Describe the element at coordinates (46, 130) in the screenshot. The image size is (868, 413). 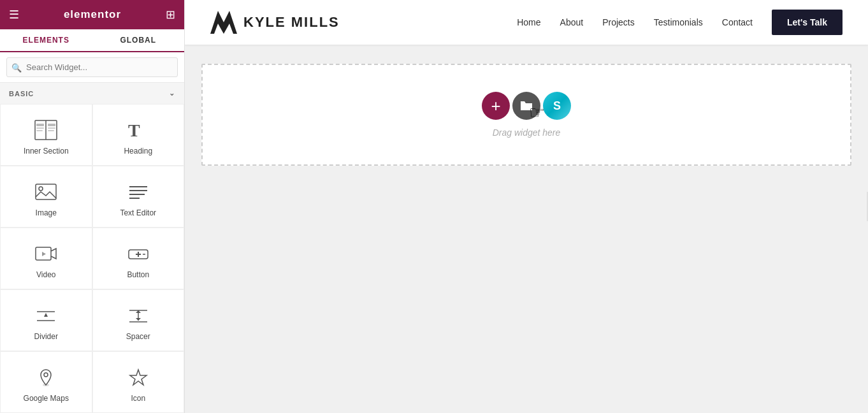
I see `inner-section-icon` at that location.